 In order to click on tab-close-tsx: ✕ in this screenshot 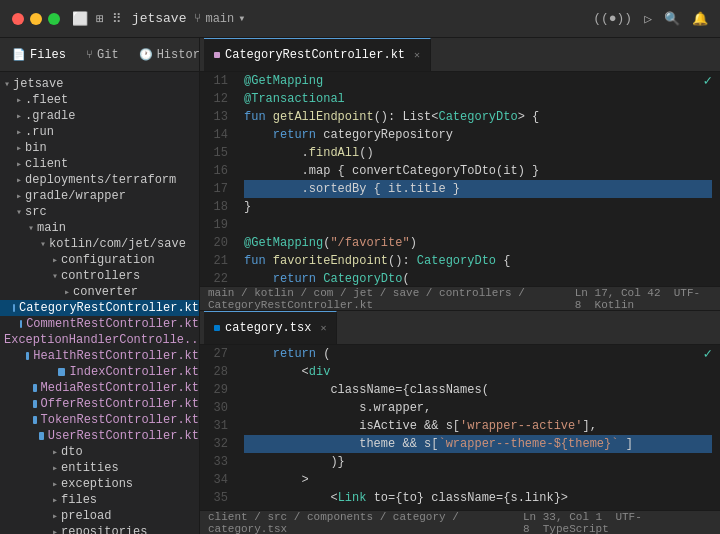, I will do `click(323, 328)`.